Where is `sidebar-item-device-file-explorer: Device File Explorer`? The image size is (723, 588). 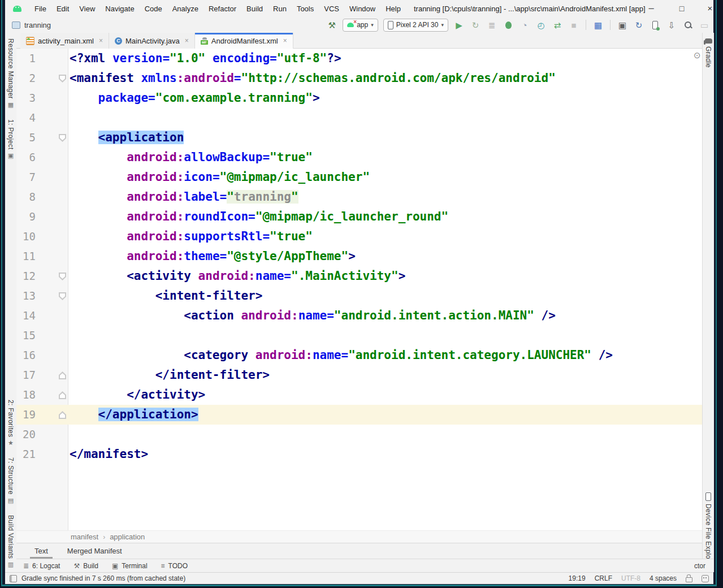
sidebar-item-device-file-explorer: Device File Explorer is located at coordinates (708, 530).